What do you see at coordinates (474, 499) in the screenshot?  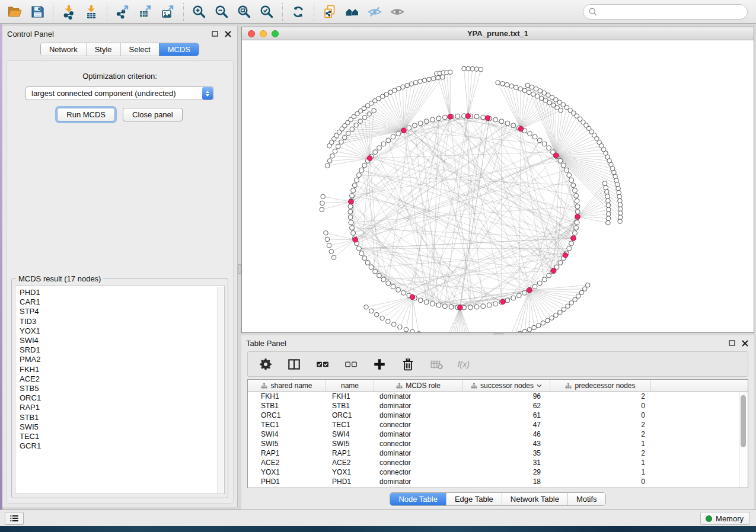 I see `tab-edge-table: Edge Table` at bounding box center [474, 499].